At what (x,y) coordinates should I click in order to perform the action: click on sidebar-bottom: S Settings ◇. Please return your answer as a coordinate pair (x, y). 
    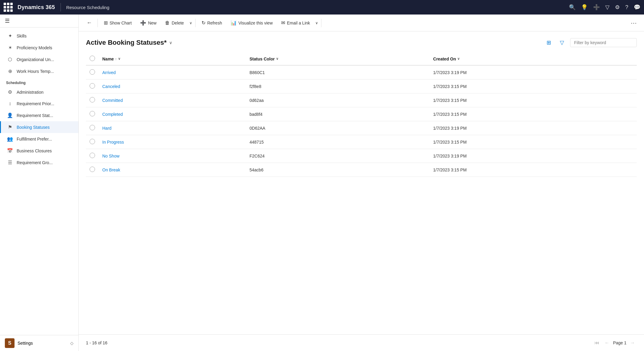
    Looking at the image, I should click on (39, 343).